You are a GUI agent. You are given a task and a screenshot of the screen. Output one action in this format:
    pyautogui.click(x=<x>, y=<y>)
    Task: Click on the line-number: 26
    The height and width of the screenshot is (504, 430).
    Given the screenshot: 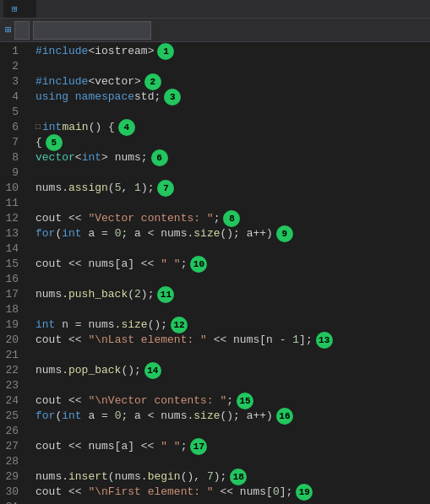 What is the action you would take?
    pyautogui.click(x=14, y=431)
    